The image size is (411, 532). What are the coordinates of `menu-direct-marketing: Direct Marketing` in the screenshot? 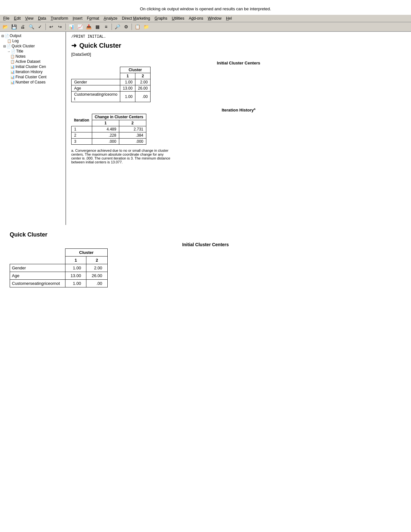 It's located at (136, 18).